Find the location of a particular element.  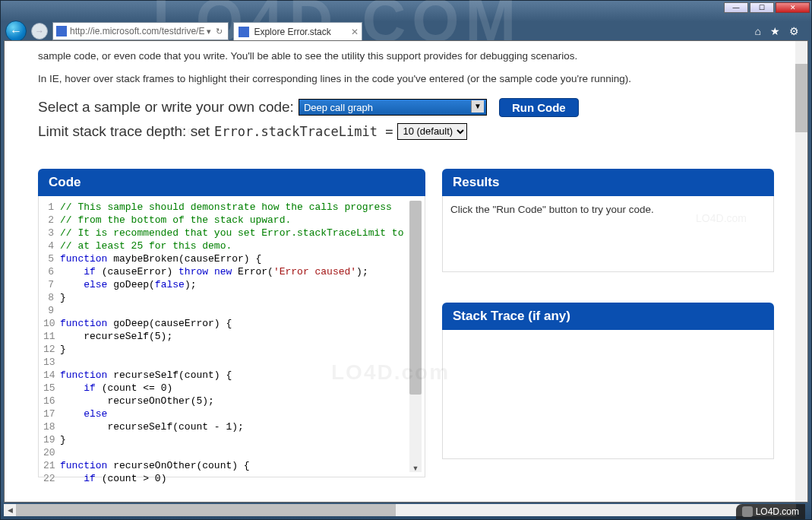

window-close-button: ✕ is located at coordinates (793, 8).